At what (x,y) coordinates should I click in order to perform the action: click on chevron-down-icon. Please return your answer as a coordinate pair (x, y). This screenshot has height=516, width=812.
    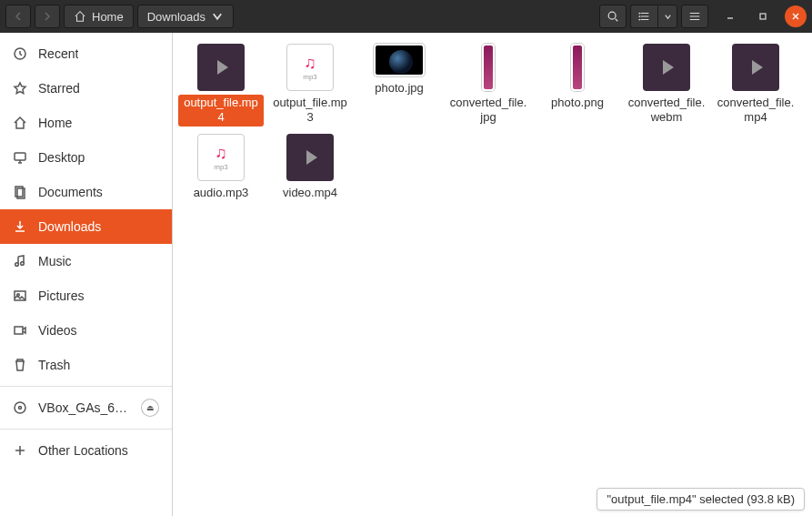
    Looking at the image, I should click on (217, 16).